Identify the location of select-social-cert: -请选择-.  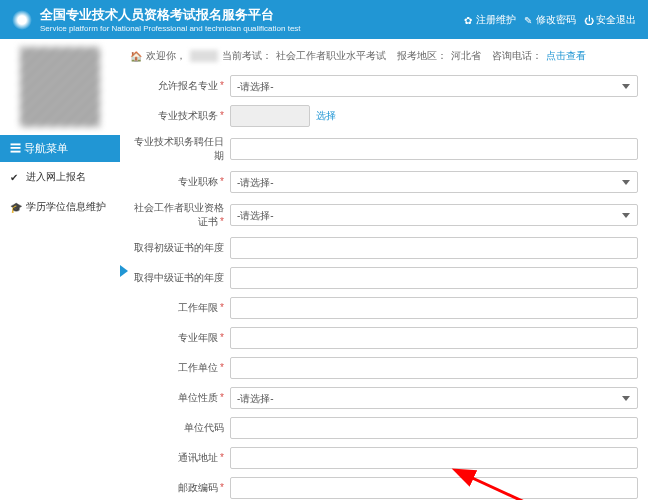
(434, 215).